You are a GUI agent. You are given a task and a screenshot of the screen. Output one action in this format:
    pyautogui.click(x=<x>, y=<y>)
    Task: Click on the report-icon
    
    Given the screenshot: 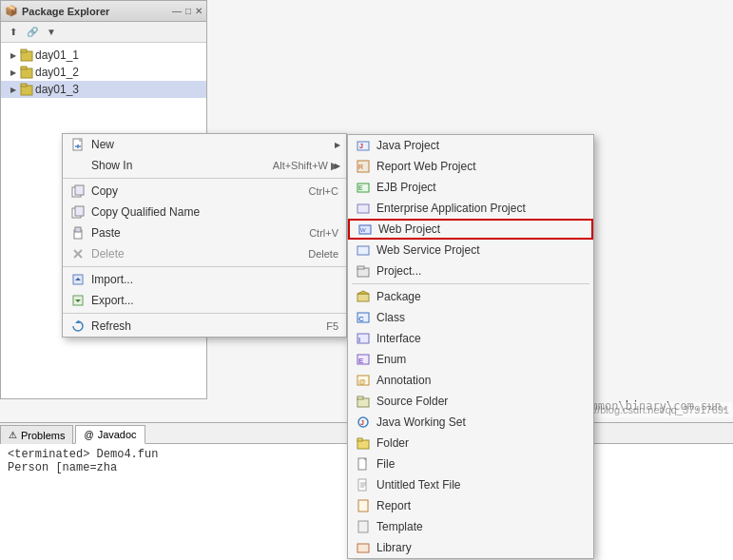 What is the action you would take?
    pyautogui.click(x=363, y=506)
    